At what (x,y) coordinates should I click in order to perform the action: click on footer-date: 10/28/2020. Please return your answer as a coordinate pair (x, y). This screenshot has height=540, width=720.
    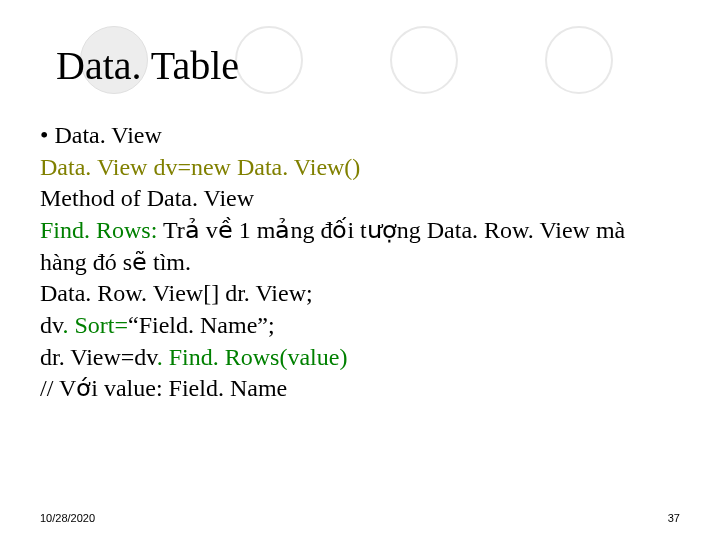
    Looking at the image, I should click on (68, 518).